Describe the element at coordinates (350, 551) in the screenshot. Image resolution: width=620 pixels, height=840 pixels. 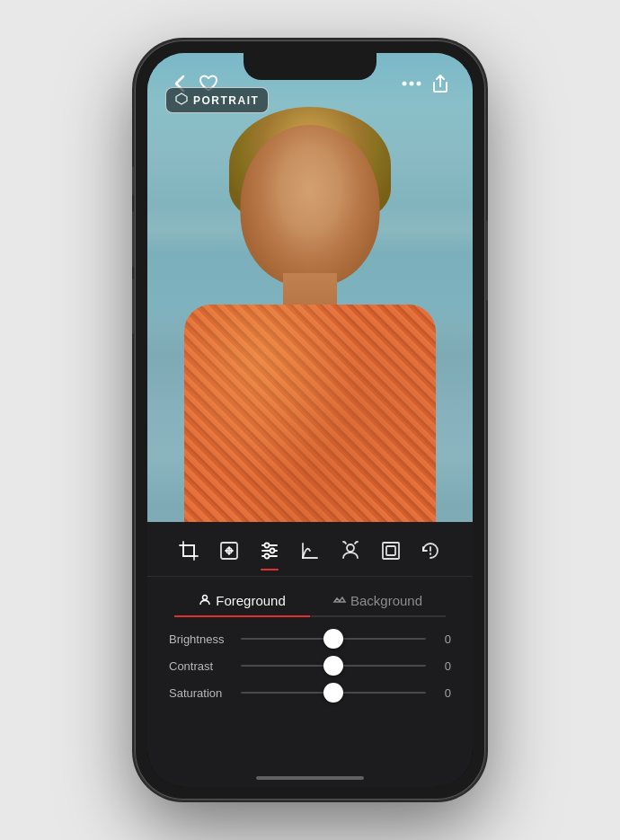
I see `portrait-tool-button` at that location.